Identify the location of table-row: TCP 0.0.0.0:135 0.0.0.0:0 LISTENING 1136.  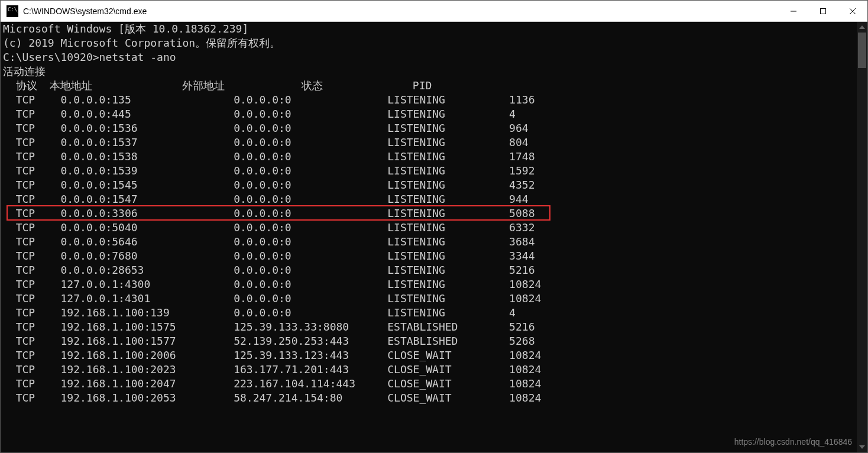
(430, 100).